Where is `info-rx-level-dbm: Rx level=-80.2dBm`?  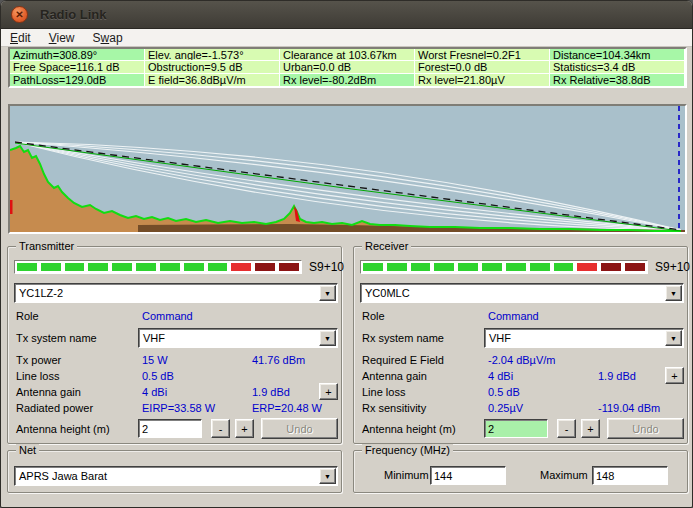
info-rx-level-dbm: Rx level=-80.2dBm is located at coordinates (348, 80).